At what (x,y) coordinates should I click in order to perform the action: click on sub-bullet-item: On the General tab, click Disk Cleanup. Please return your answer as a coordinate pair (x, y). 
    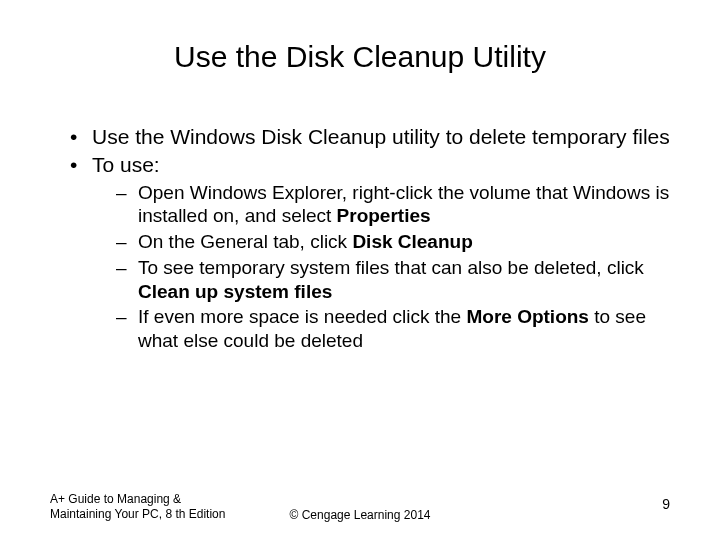
    Looking at the image, I should click on (393, 242).